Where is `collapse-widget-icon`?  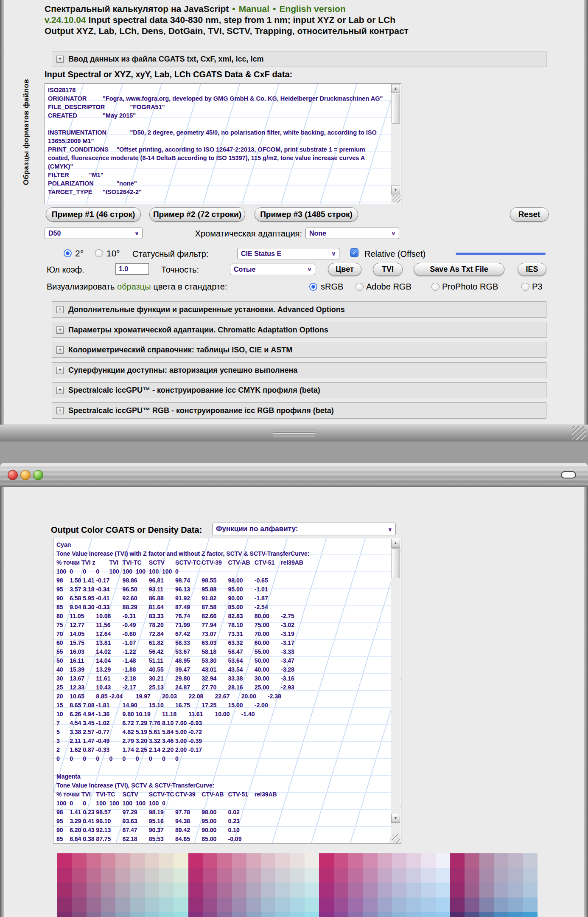
collapse-widget-icon is located at coordinates (568, 475).